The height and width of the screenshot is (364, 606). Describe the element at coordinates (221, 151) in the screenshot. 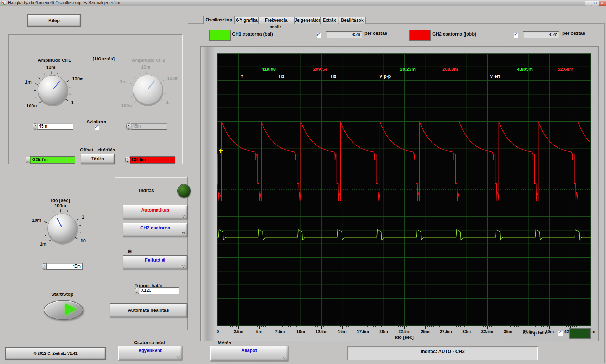

I see `graph-cursor-icon` at that location.